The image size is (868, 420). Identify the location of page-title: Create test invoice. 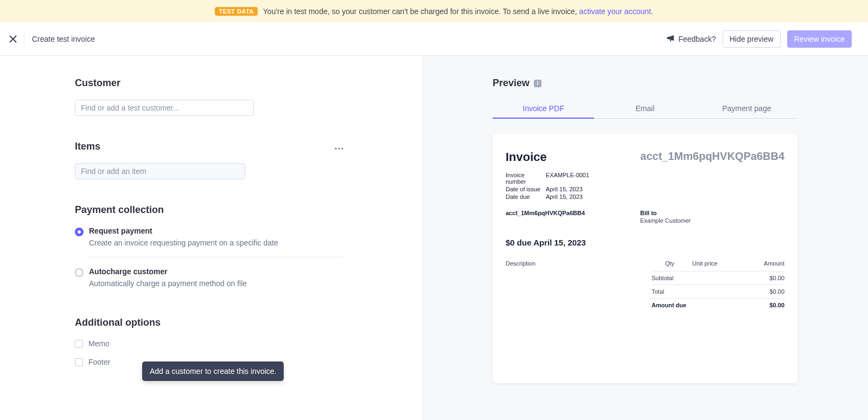
(63, 39).